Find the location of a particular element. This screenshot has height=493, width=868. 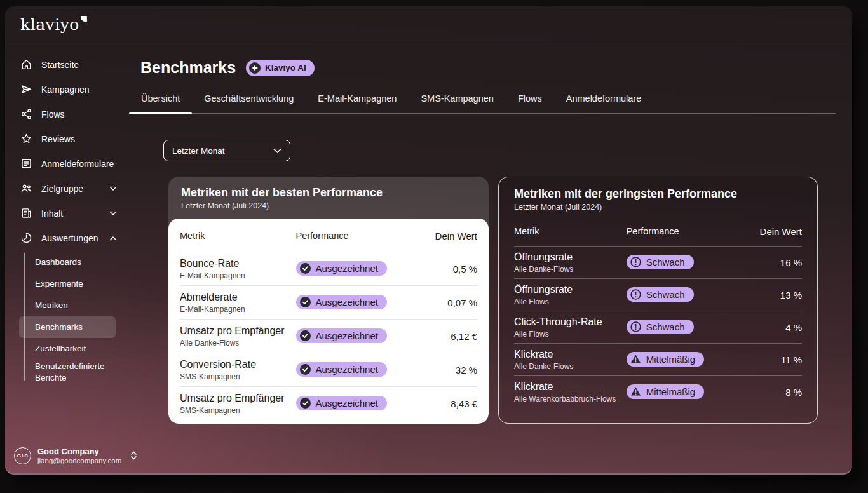

sidebar-subitem-dashboards: Dashboards is located at coordinates (67, 262).